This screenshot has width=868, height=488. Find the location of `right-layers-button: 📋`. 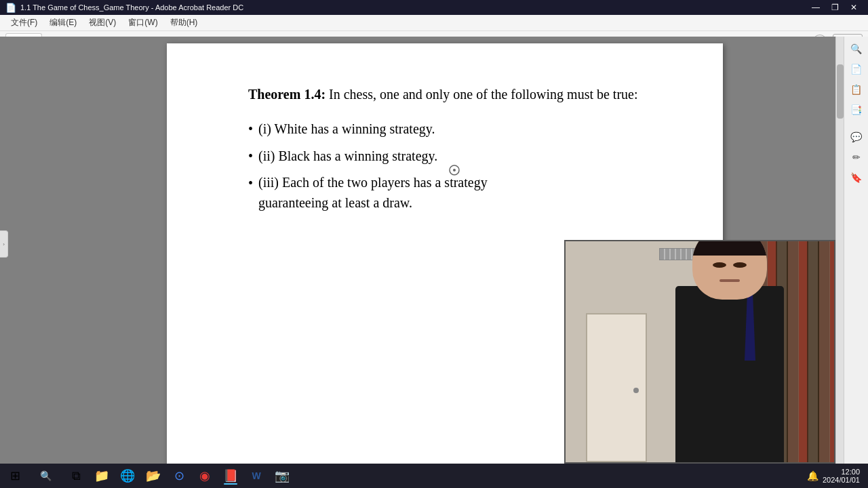

right-layers-button: 📋 is located at coordinates (856, 89).